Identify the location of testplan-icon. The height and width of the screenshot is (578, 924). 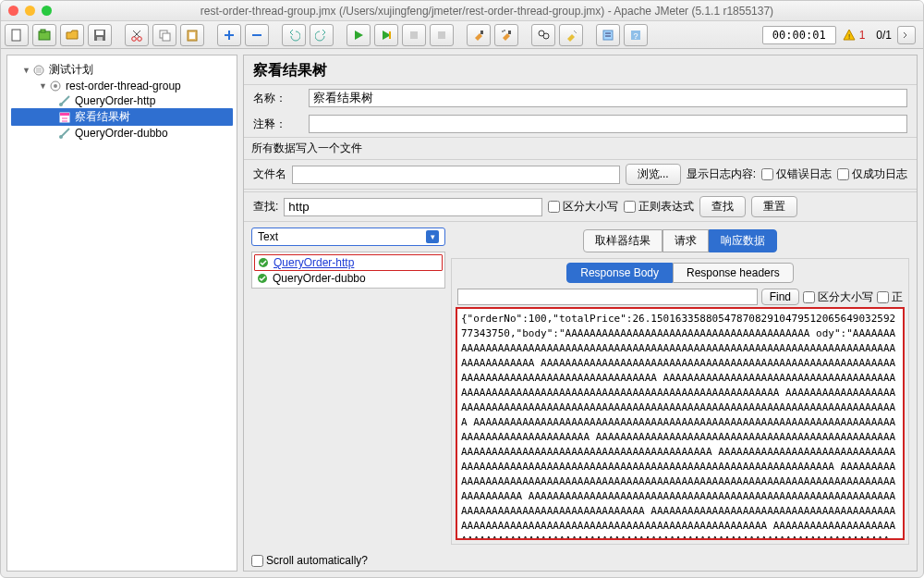
(39, 70).